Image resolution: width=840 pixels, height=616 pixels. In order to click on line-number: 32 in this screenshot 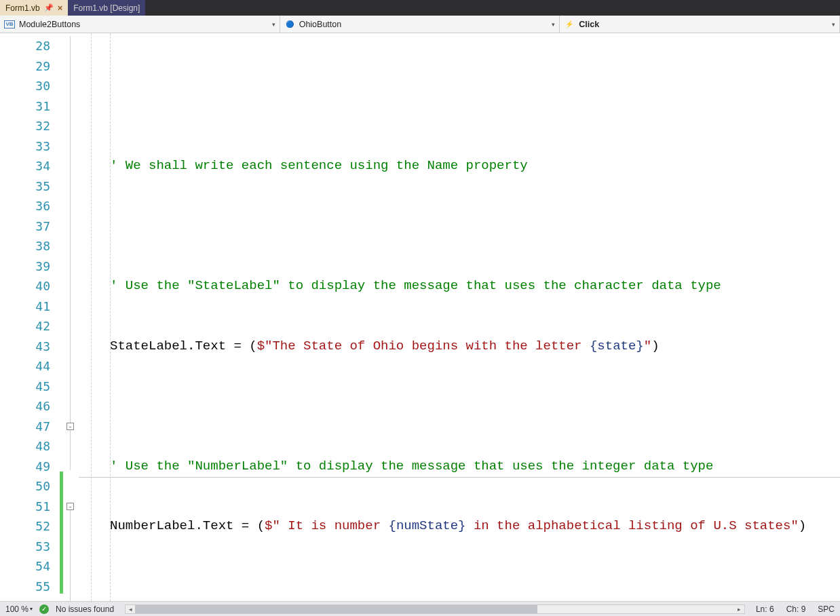, I will do `click(25, 126)`.